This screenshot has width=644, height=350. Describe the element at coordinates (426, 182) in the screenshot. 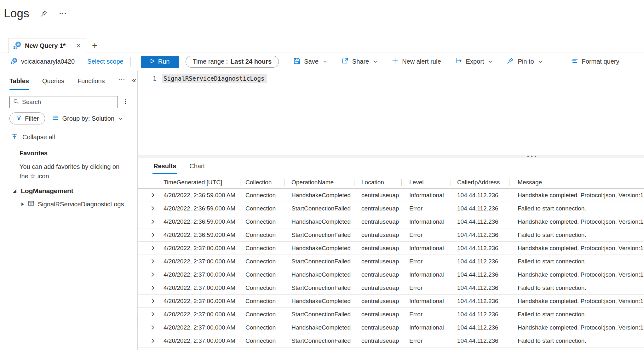

I see `column-header-level: Level` at that location.